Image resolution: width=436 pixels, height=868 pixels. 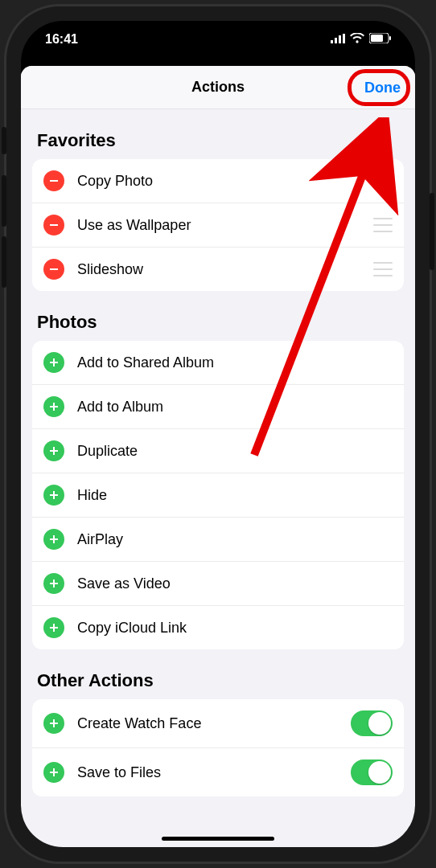 I want to click on sheet-header: Actions Done, so click(x=218, y=88).